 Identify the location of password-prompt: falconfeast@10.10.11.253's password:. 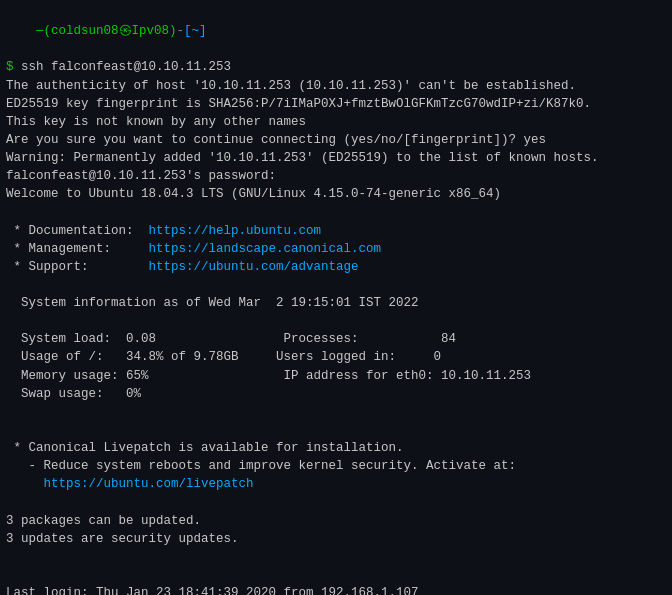
(336, 176).